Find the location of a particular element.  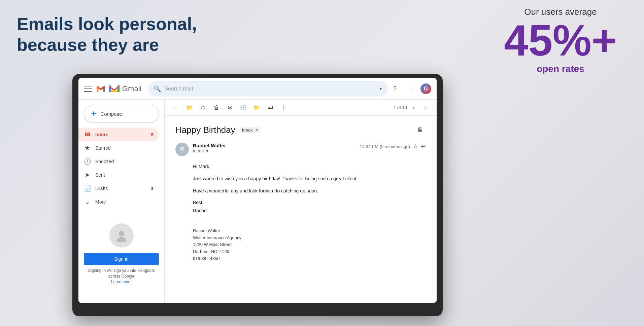

pagination-info: 1 of 19 ‹ › is located at coordinates (412, 108).